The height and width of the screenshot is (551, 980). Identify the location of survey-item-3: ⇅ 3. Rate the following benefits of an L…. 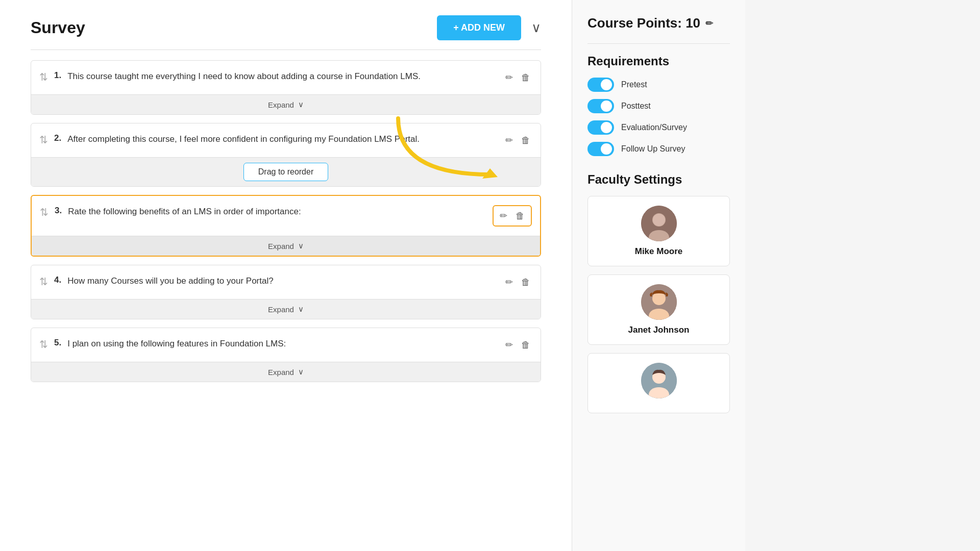
(286, 226).